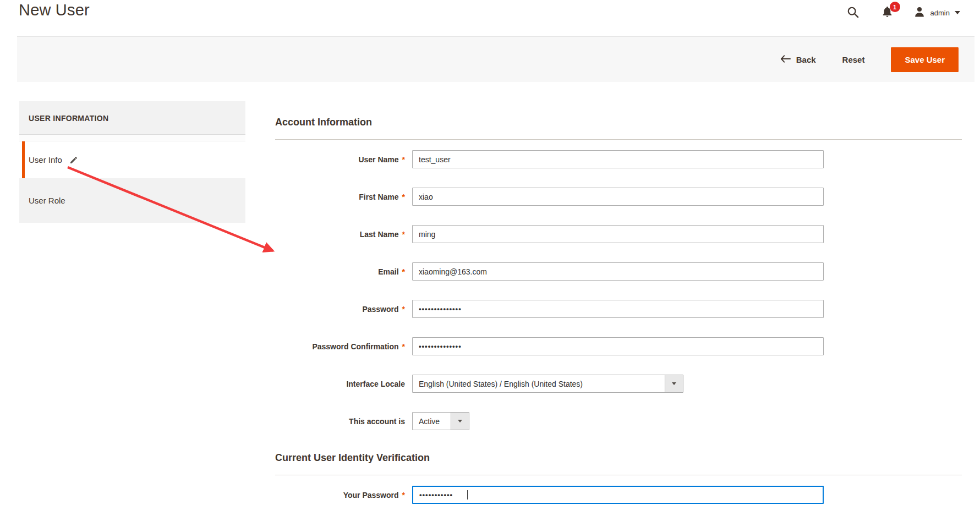 This screenshot has width=980, height=527. What do you see at coordinates (618, 160) in the screenshot?
I see `field-row-username: User Name*` at bounding box center [618, 160].